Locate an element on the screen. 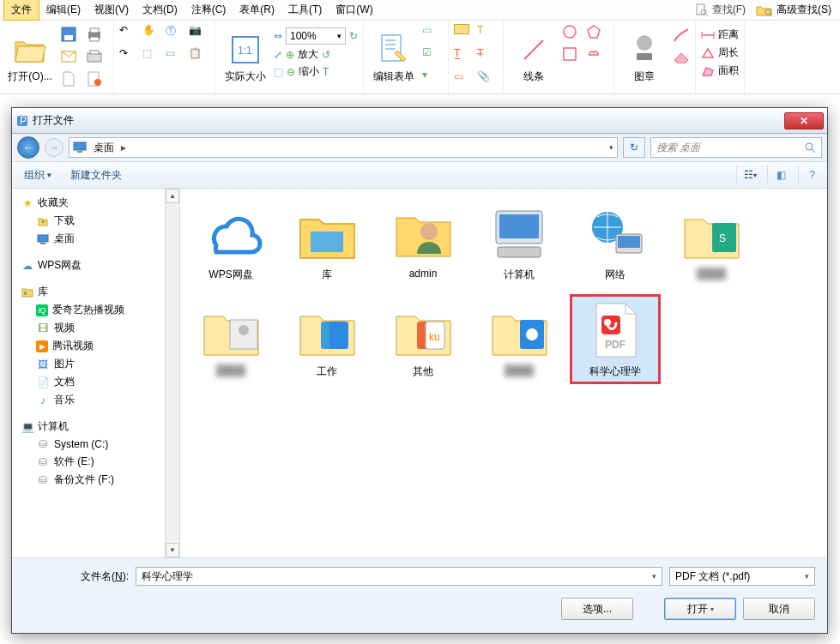 The height and width of the screenshot is (644, 840). sidebar-scrollbar: ▲ ▼ is located at coordinates (172, 373).